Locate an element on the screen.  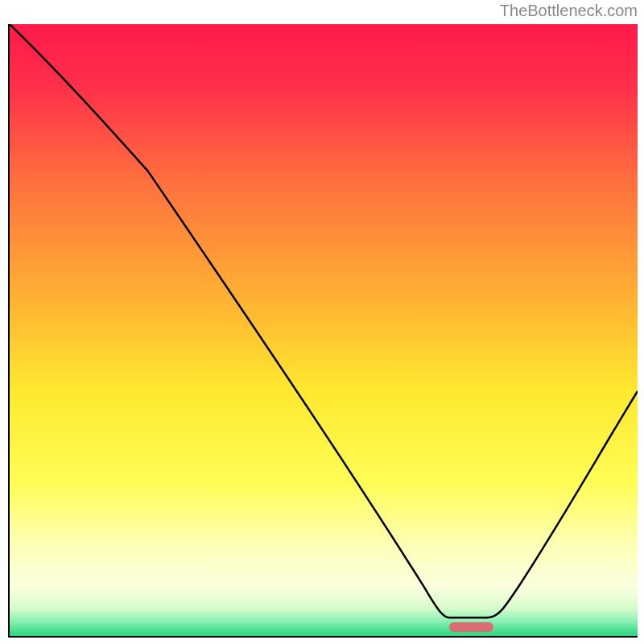
optimal-marker is located at coordinates (472, 627).